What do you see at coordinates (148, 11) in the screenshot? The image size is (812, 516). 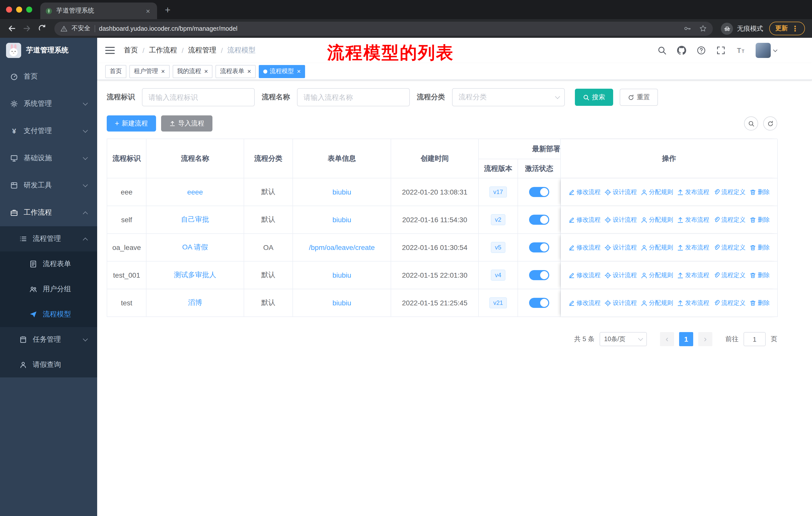 I see `tab-close-icon` at bounding box center [148, 11].